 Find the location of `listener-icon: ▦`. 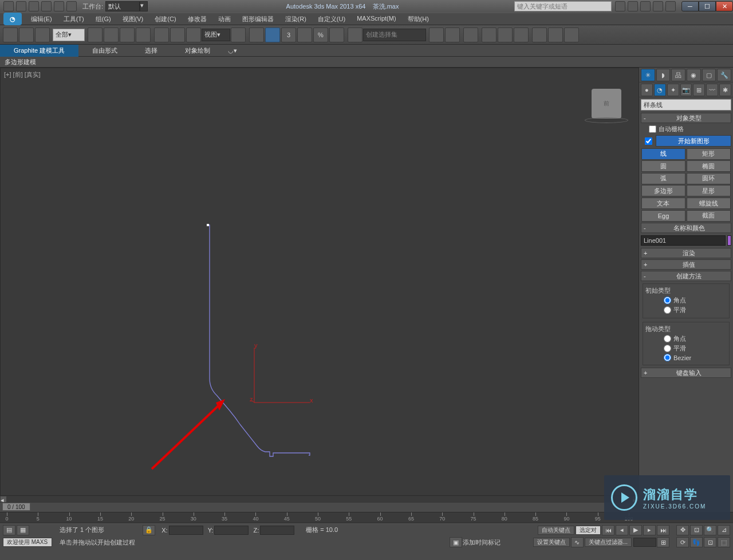

listener-icon: ▦ is located at coordinates (23, 530).